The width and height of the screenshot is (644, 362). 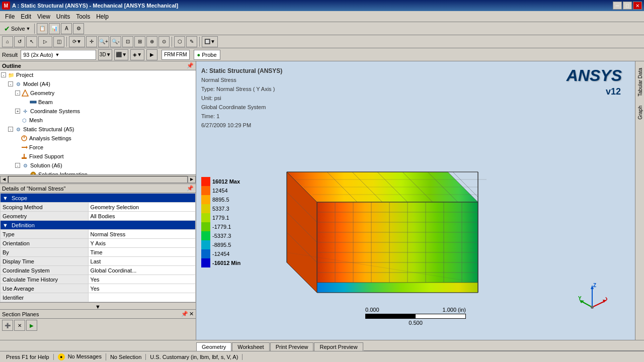 I want to click on menu-edit: Edit, so click(x=26, y=17).